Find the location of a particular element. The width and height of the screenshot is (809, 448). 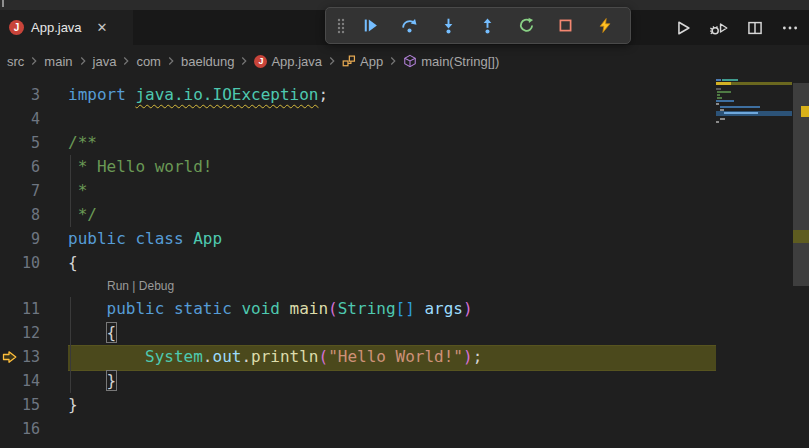

code-text: import java.io.IOException; is located at coordinates (184, 95).